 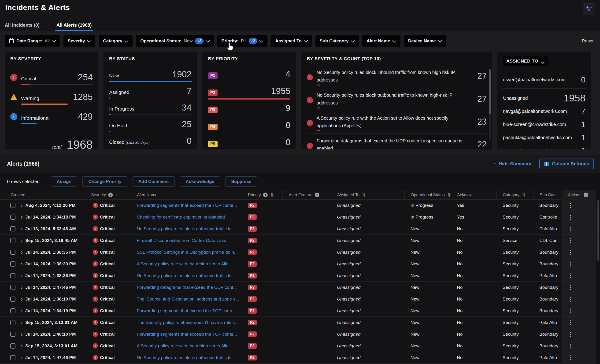 What do you see at coordinates (64, 182) in the screenshot?
I see `bulk-action-button: Assign` at bounding box center [64, 182].